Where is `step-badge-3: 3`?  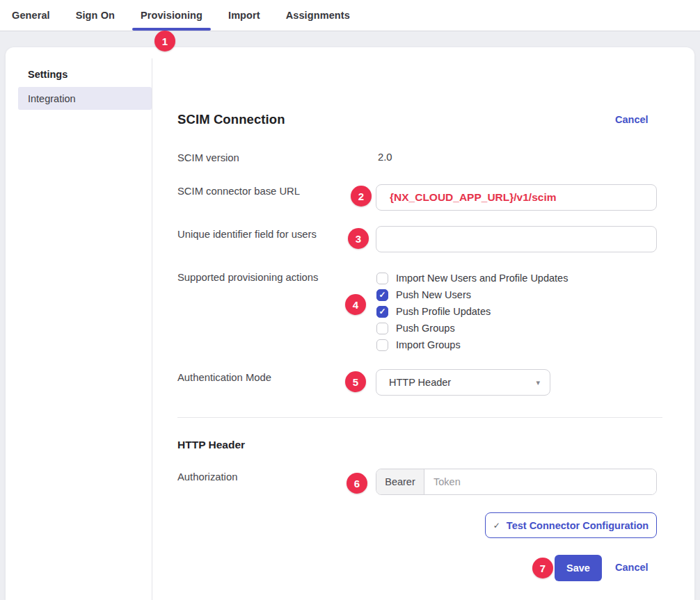
step-badge-3: 3 is located at coordinates (358, 238).